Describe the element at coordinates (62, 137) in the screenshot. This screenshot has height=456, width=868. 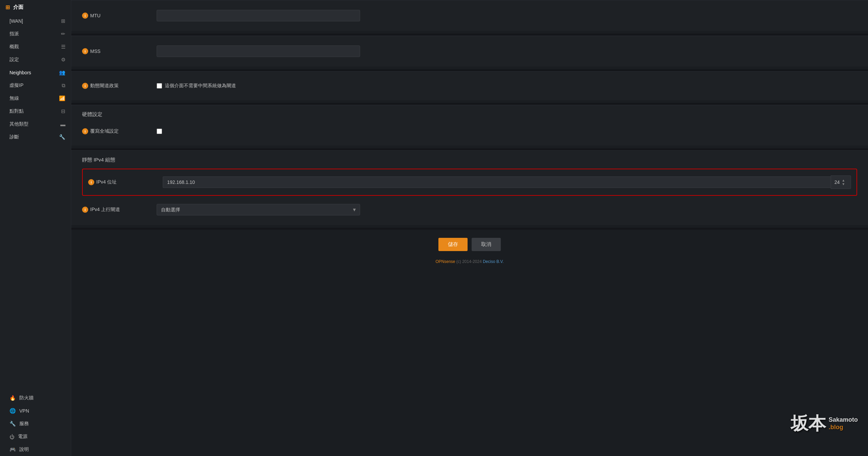
I see `diagnostic-icon: 🔧` at that location.